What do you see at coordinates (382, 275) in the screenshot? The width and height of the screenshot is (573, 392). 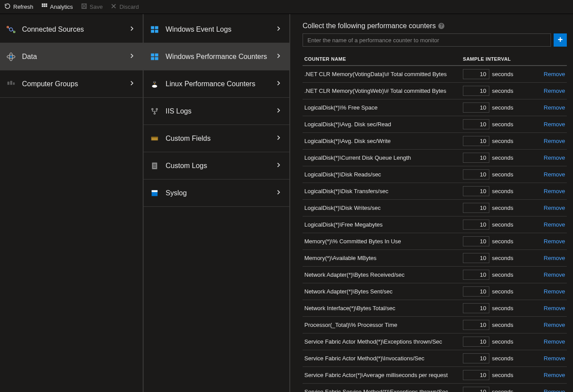 I see `counter-name: Network Adapter(*)\Bytes Received/sec` at bounding box center [382, 275].